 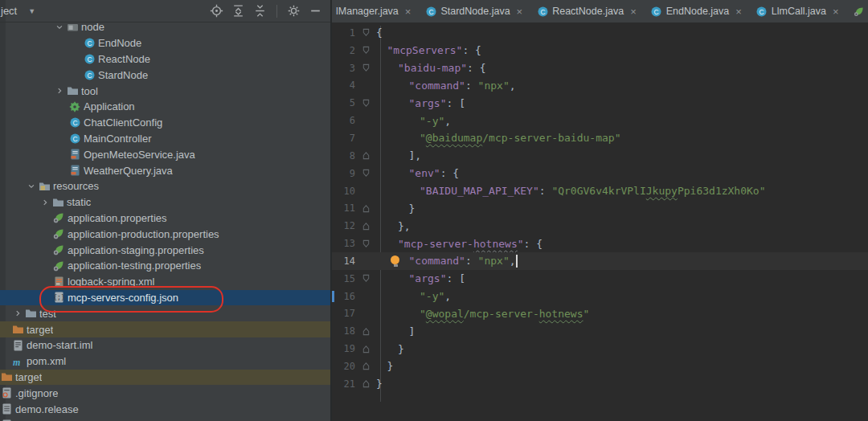 What do you see at coordinates (217, 11) in the screenshot?
I see `locate-icon` at bounding box center [217, 11].